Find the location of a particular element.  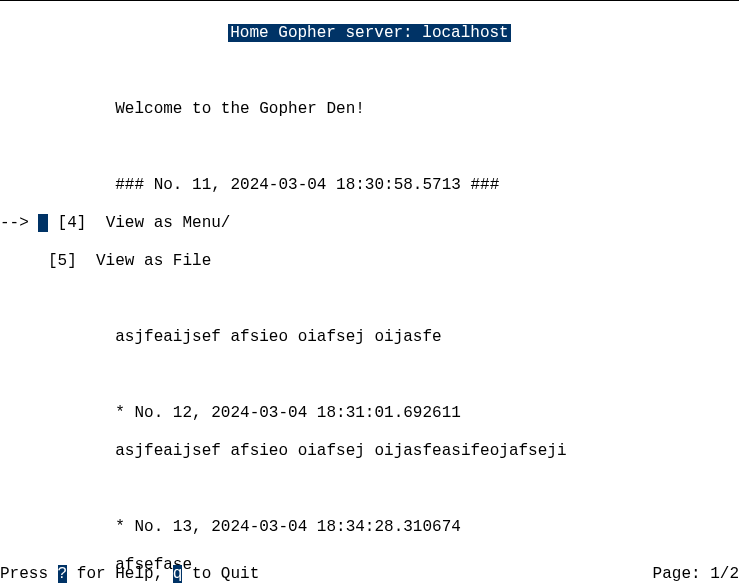

entry-header: * No. 12, 2024-03-04 18:31:01.692611 is located at coordinates (370, 414).